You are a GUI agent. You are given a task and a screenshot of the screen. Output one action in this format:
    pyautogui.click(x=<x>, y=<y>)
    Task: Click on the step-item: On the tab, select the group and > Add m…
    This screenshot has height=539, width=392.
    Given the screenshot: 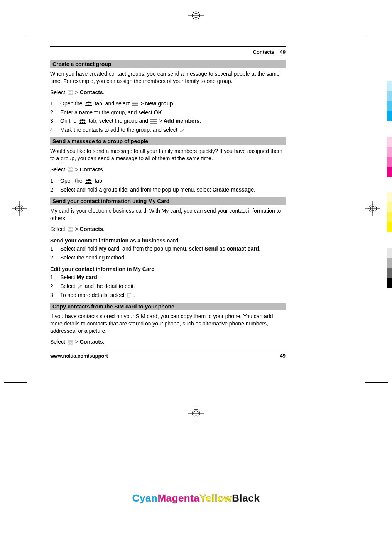 What is the action you would take?
    pyautogui.click(x=168, y=121)
    